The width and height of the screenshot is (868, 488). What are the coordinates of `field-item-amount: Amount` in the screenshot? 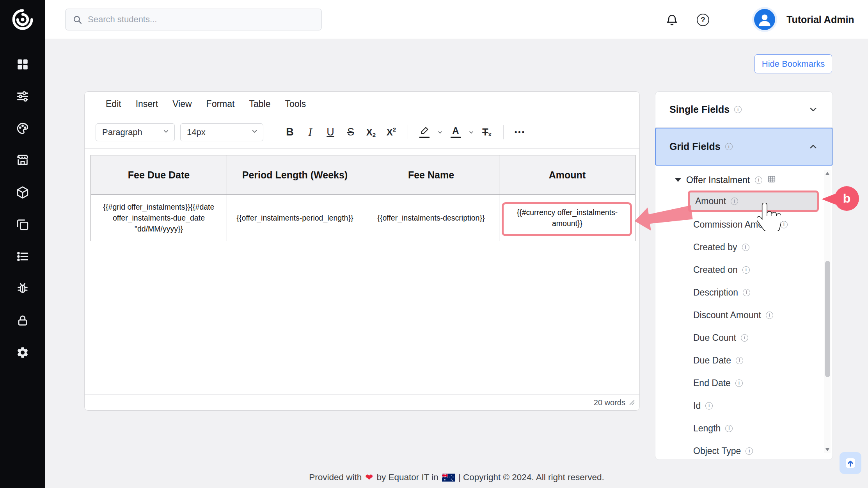 It's located at (753, 201).